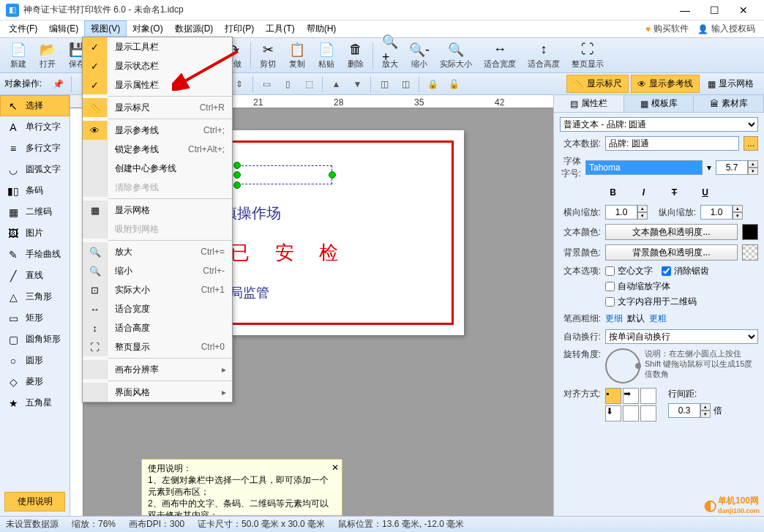 Image resolution: width=764 pixels, height=532 pixels. I want to click on tool-图片: 🖼图片, so click(35, 233).